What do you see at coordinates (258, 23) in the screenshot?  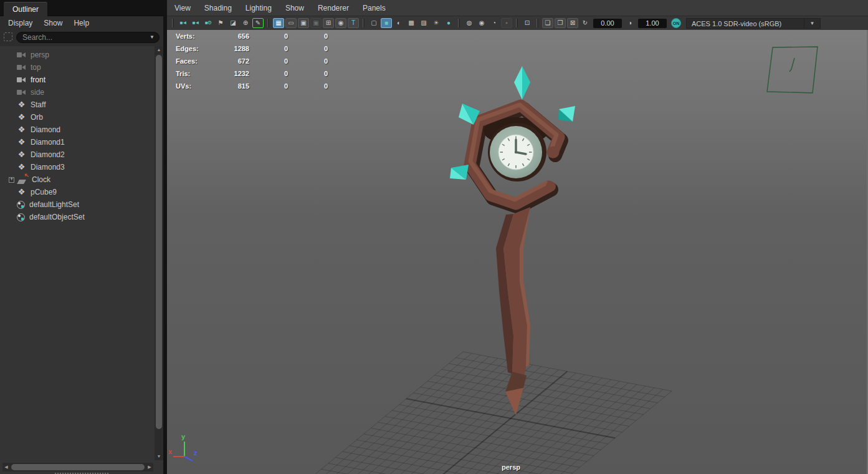 I see `blue-pencil-icon: ✎` at bounding box center [258, 23].